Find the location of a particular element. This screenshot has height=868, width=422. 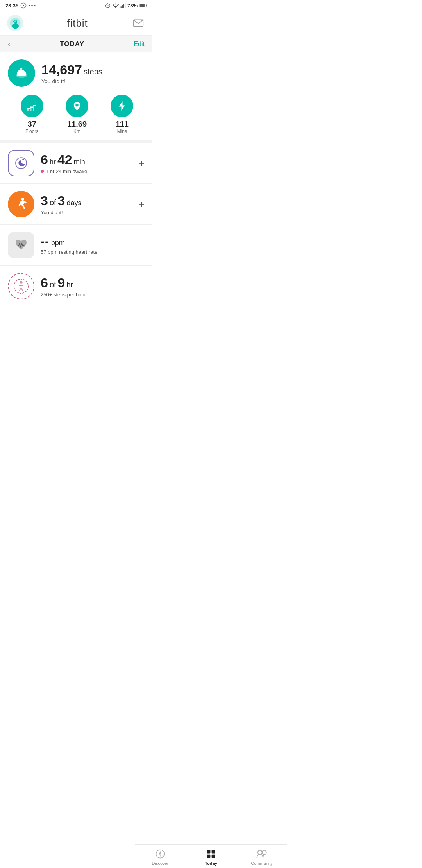

status-right: 73% is located at coordinates (126, 5).